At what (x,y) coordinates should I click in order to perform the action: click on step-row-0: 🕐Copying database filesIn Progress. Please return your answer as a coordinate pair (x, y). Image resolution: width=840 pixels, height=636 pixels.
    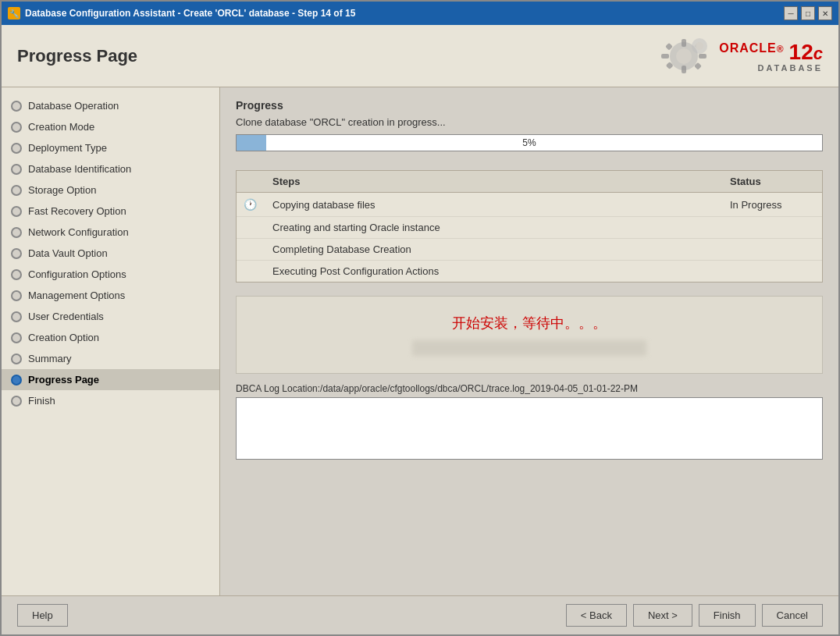
    Looking at the image, I should click on (529, 204).